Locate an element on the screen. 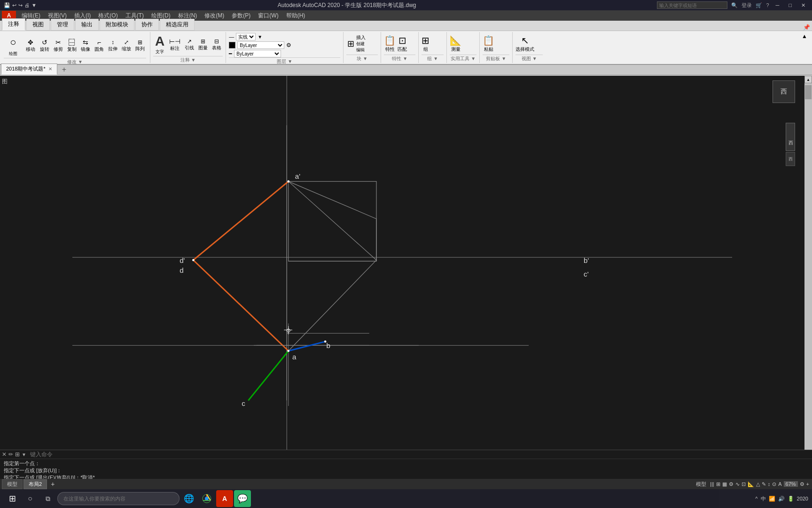  task-view-btn: ⧉ is located at coordinates (48, 499).